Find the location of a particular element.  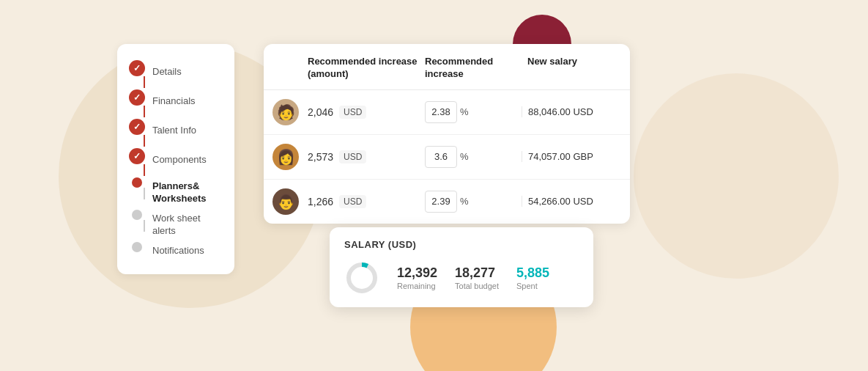

sidebar-label-worksheet-alerts: Work sheet alerts is located at coordinates (188, 224).